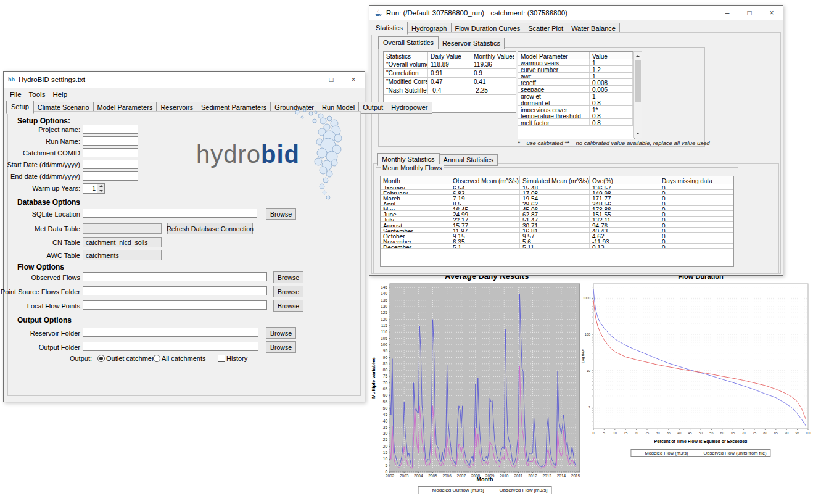 This screenshot has width=813, height=504. Describe the element at coordinates (557, 241) in the screenshot. I see `table-row: November6.355.6-11.930` at that location.